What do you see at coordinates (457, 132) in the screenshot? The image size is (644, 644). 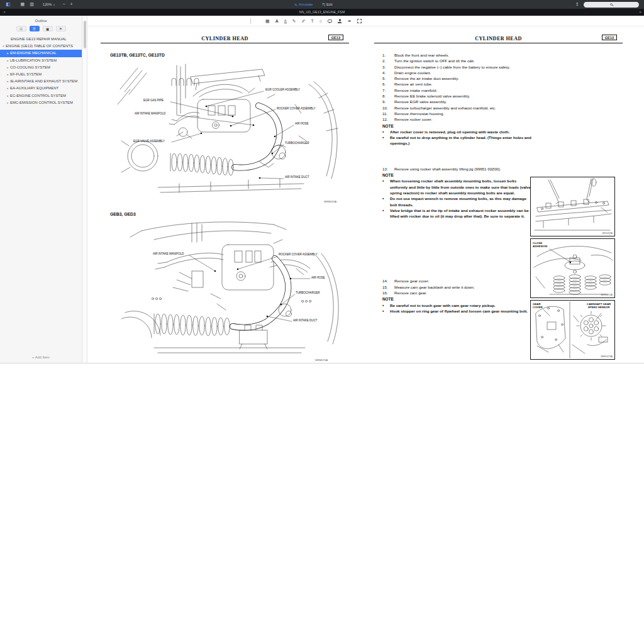 I see `note-item: ● After rocker cover is removed, plug oi…` at bounding box center [457, 132].